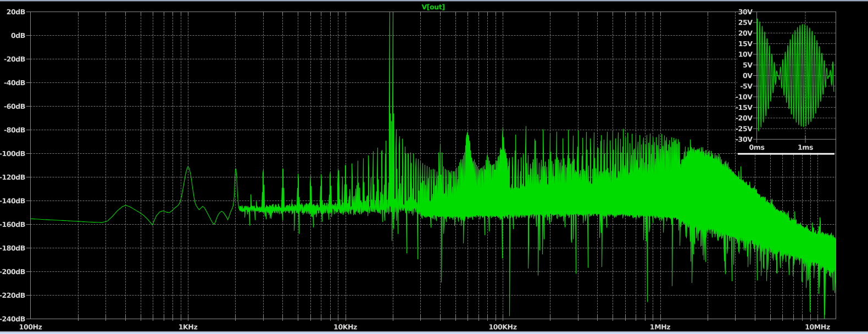 The image size is (868, 334). Describe the element at coordinates (434, 333) in the screenshot. I see `window-bottom-edge-blue` at that location.